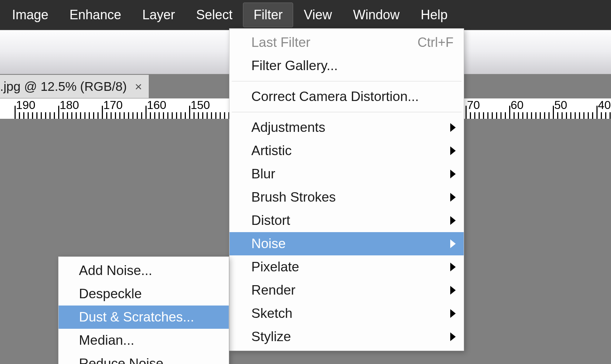 The image size is (611, 364). I want to click on ruler-label: 50, so click(561, 105).